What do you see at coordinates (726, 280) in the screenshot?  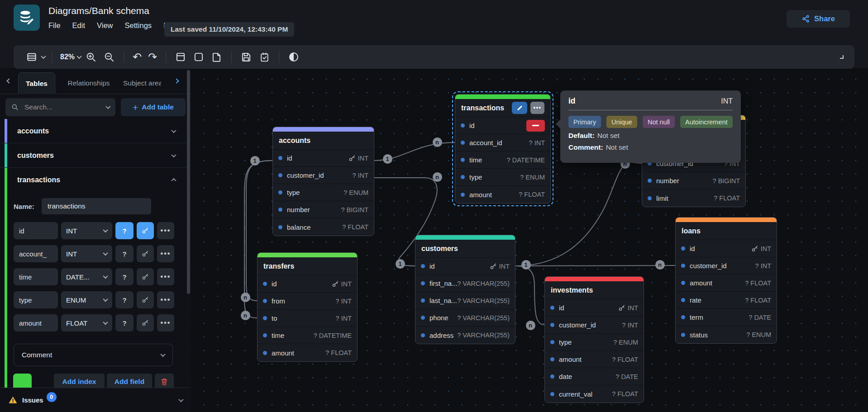 I see `canvas-table-loans: loansidINTcustomer_id? INTamount? FLOATr…` at bounding box center [726, 280].